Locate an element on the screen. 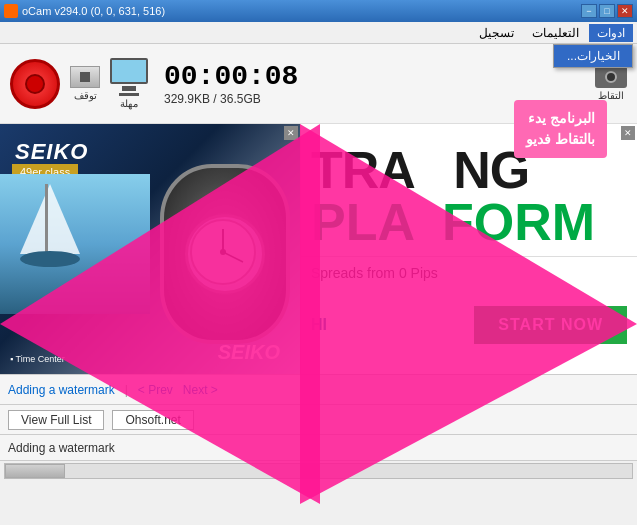 The width and height of the screenshot is (637, 525). capture-button: التقاط is located at coordinates (611, 84).